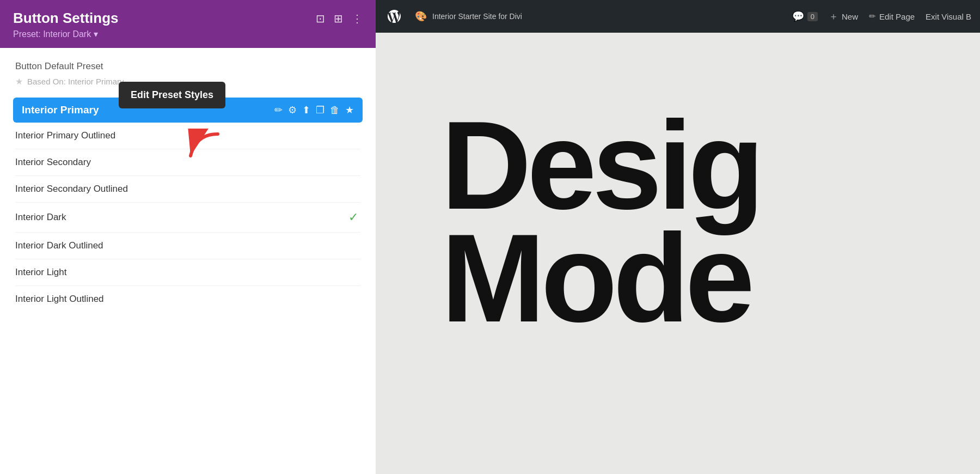  I want to click on panel-header-icons: ⊡ ⊞ ⋮, so click(339, 19).